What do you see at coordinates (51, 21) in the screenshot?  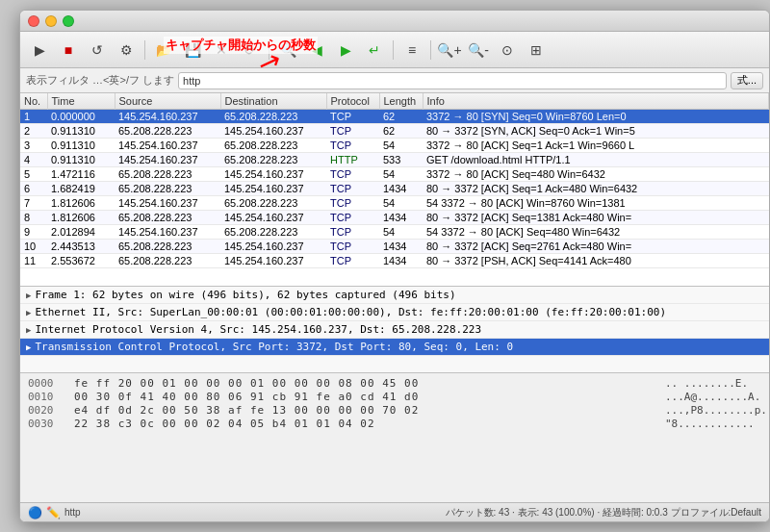 I see `minimize-button` at bounding box center [51, 21].